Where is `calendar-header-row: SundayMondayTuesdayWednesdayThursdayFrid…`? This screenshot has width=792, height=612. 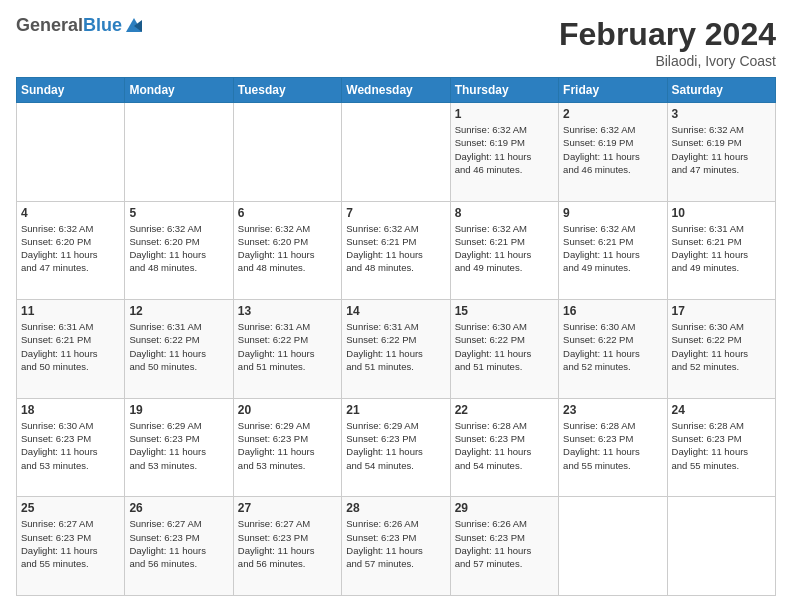 calendar-header-row: SundayMondayTuesdayWednesdayThursdayFrid… is located at coordinates (396, 90).